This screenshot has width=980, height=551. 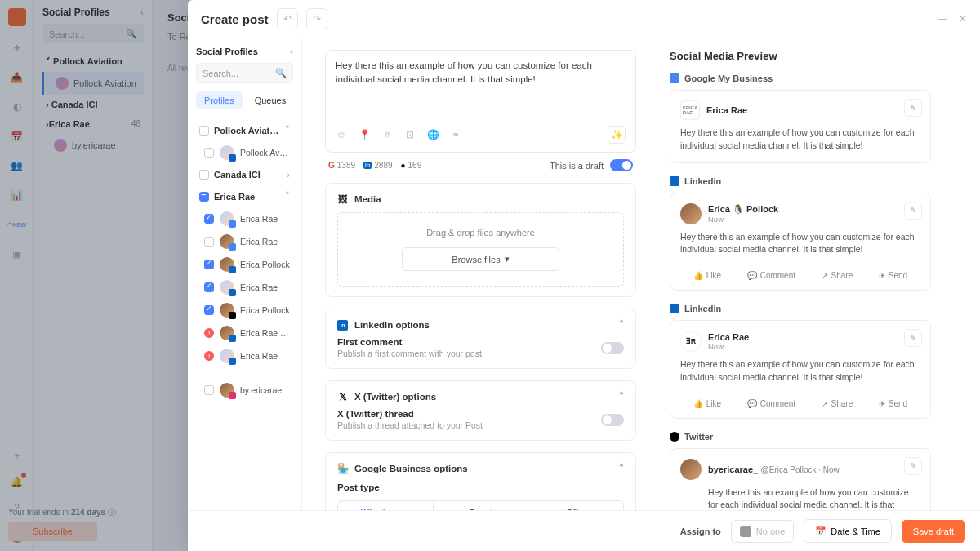 I want to click on profiles-heading: Social Profiles, so click(x=227, y=51).